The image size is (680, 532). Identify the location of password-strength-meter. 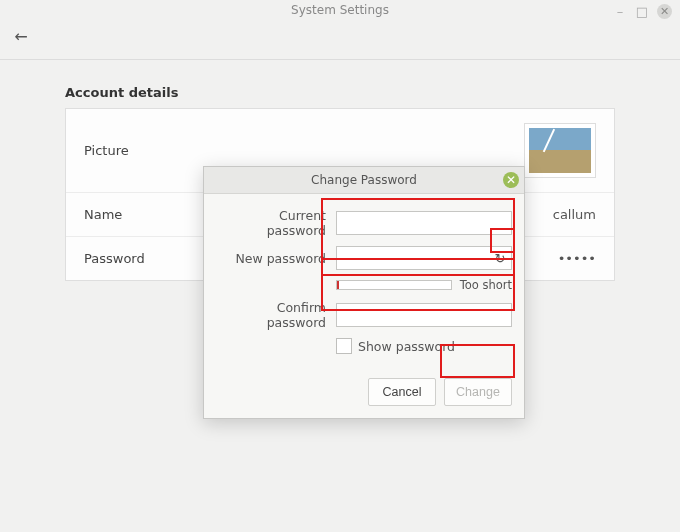
(394, 285).